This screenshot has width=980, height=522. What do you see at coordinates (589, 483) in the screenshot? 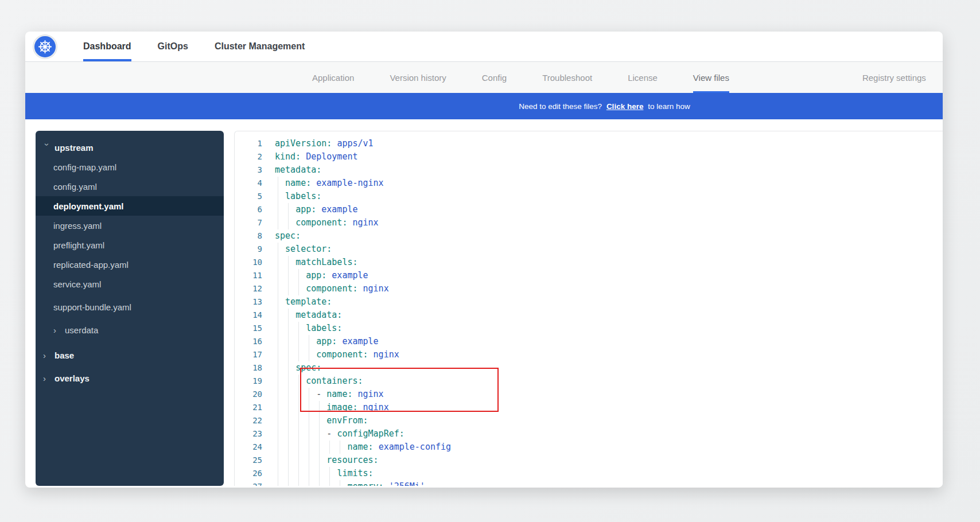
I see `code-line-27: 27 memory: '256Mi'` at bounding box center [589, 483].